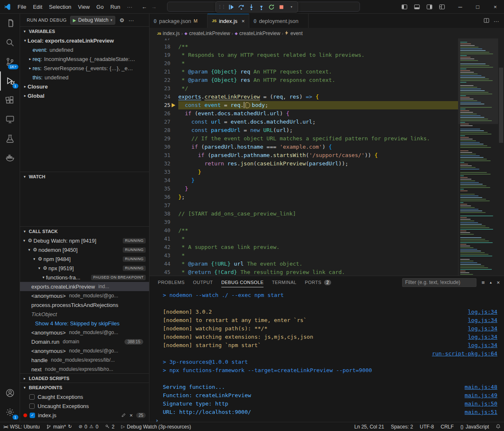 This screenshot has height=431, width=504. What do you see at coordinates (84, 314) in the screenshot?
I see `call-stack-row: TickObject` at bounding box center [84, 314].